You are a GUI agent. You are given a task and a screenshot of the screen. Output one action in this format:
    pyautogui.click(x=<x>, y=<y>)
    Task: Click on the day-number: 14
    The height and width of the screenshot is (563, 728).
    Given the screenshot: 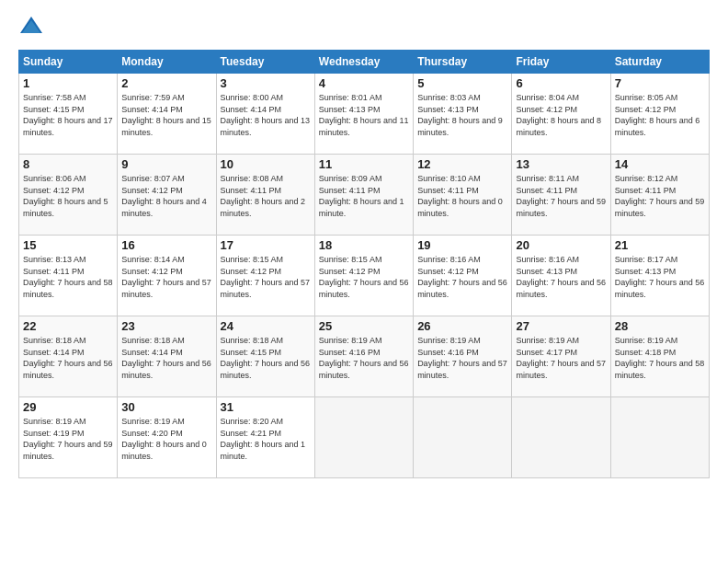 What is the action you would take?
    pyautogui.click(x=660, y=164)
    